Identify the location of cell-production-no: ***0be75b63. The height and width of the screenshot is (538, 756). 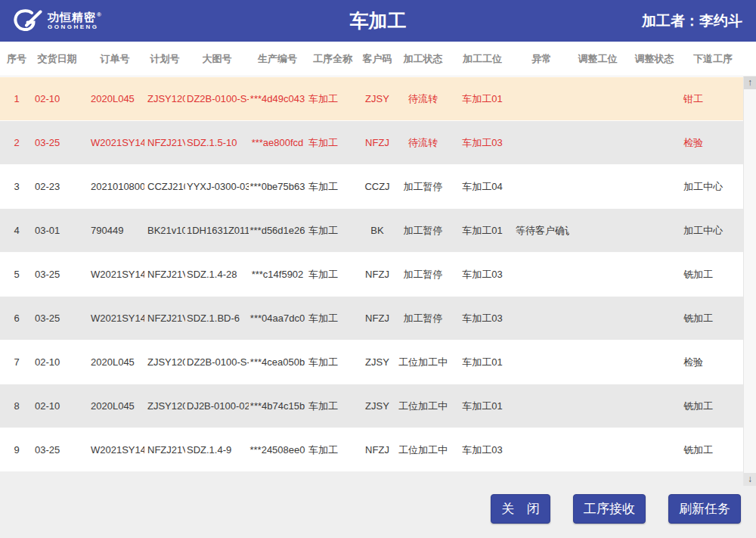
(277, 186).